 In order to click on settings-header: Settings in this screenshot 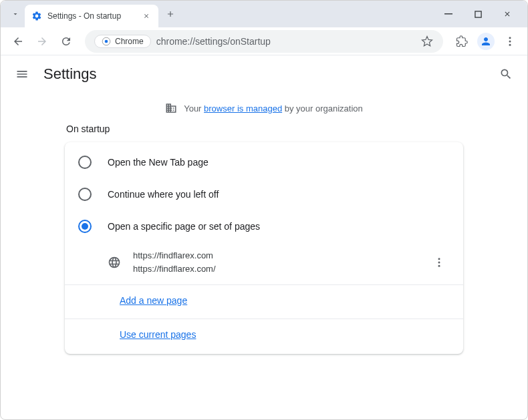, I will do `click(264, 74)`.